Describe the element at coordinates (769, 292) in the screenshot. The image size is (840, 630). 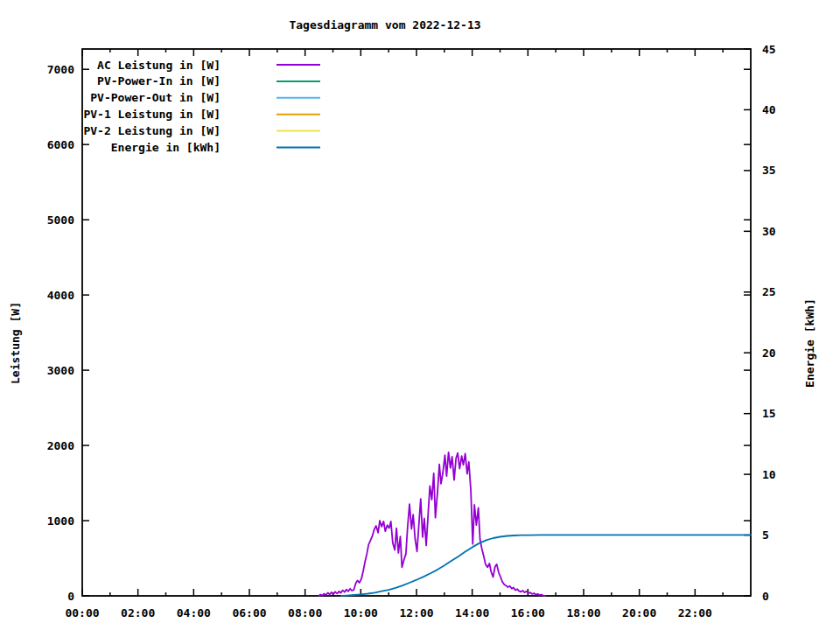
I see `y2-tick-label: 25` at that location.